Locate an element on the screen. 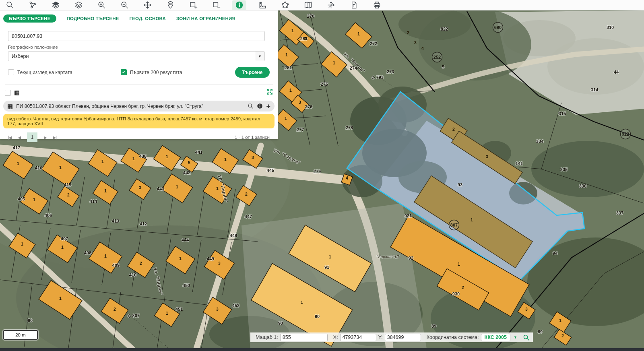 The image size is (644, 351). map-label: 270 is located at coordinates (311, 16).